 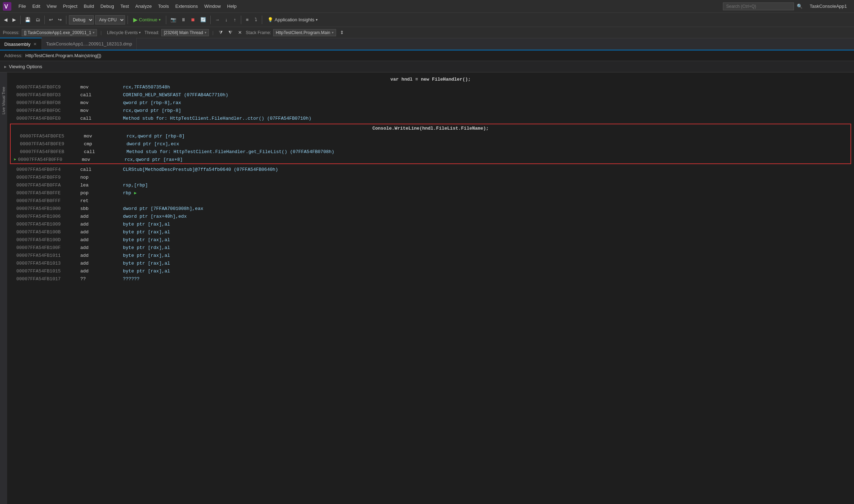 I want to click on mnem-fd8: mov, so click(x=102, y=103).